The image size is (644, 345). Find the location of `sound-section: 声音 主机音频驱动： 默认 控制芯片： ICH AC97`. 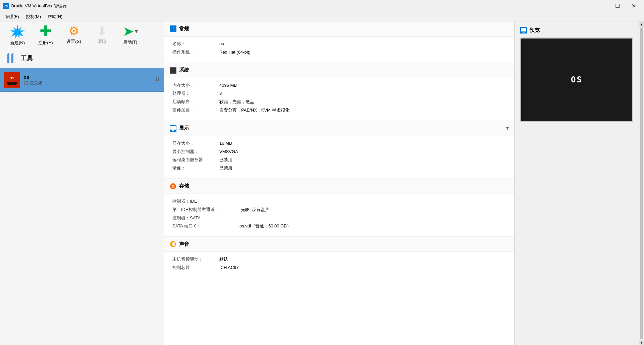

sound-section: 声音 主机音频驱动： 默认 控制芯片： ICH AC97 is located at coordinates (339, 258).